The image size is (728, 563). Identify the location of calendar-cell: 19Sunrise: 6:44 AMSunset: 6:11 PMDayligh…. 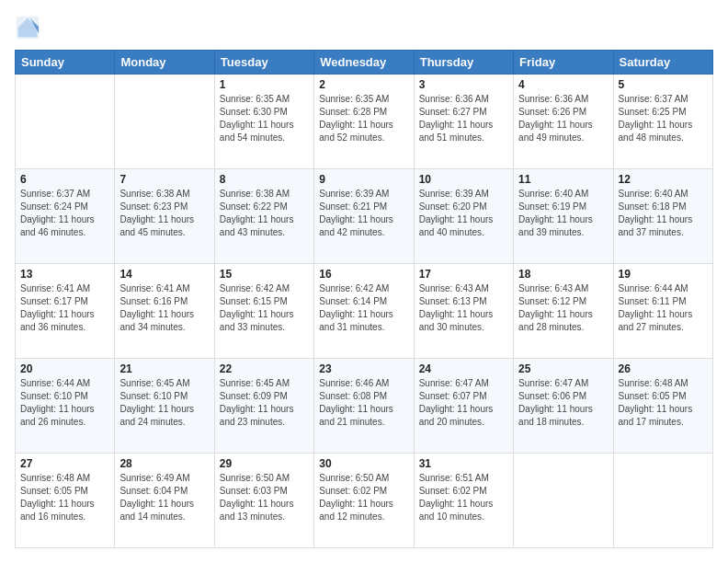
(663, 311).